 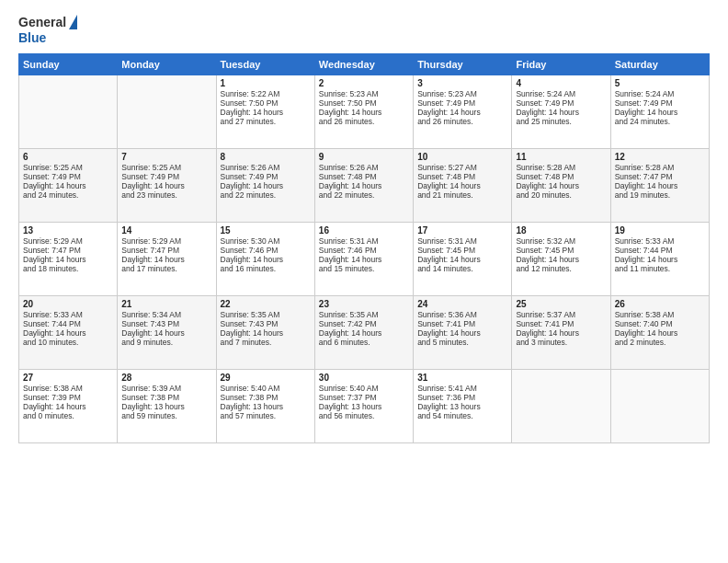 What do you see at coordinates (266, 230) in the screenshot?
I see `day-number: 15` at bounding box center [266, 230].